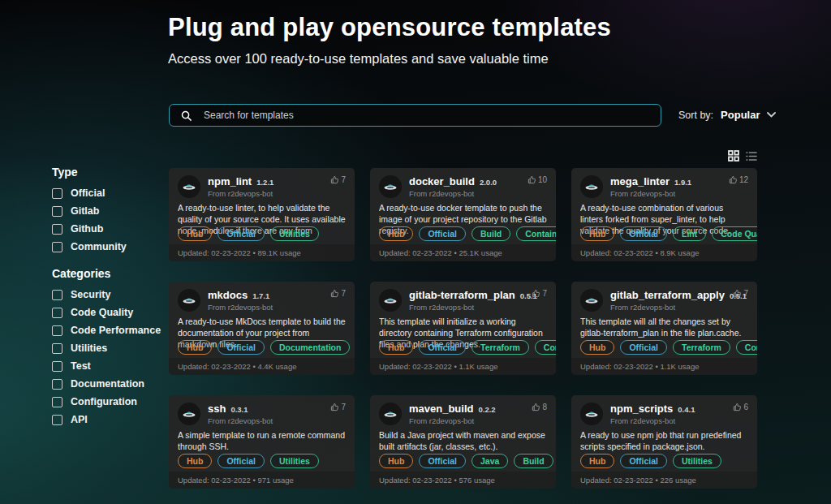 This screenshot has width=831, height=504. I want to click on card-title-block: gitlab-terraform_plan 0.5.1 From r2devop…, so click(467, 300).